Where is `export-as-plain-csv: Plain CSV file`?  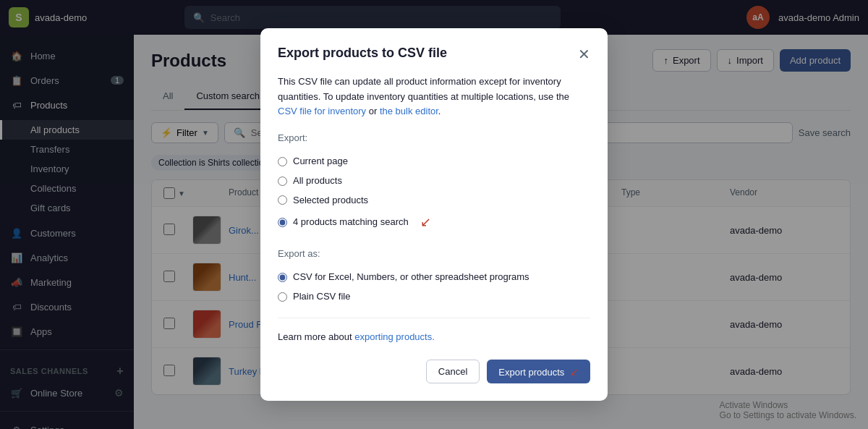 export-as-plain-csv: Plain CSV file is located at coordinates (434, 297).